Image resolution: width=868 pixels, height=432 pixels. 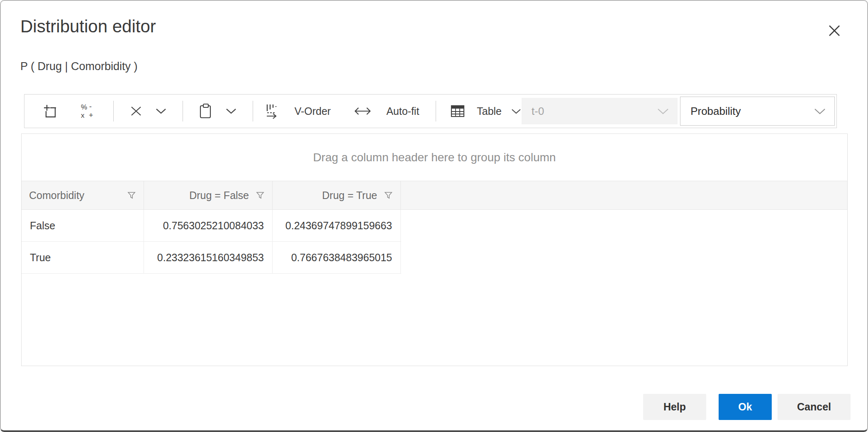 What do you see at coordinates (434, 158) in the screenshot?
I see `group-by-hint: Drag a column header here to group its c…` at bounding box center [434, 158].